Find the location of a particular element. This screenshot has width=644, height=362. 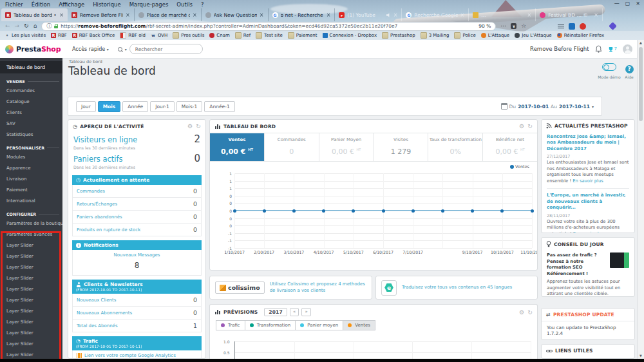

menu-item: Outils is located at coordinates (184, 5).